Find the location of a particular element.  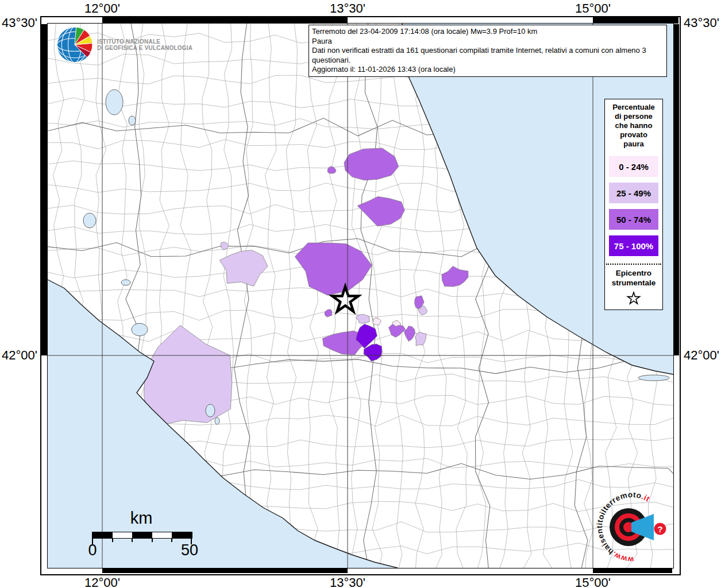

coord-label-left-42: 42°00' is located at coordinates (20, 355).